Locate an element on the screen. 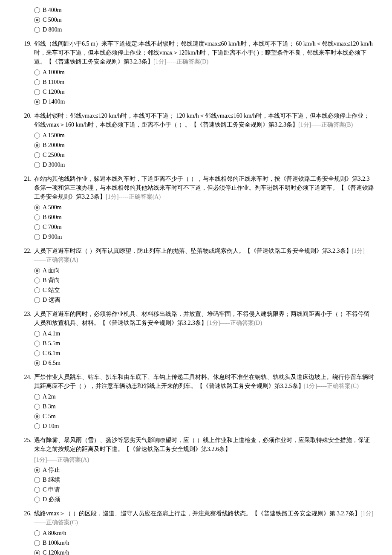  question-number: 25. is located at coordinates (26, 470).